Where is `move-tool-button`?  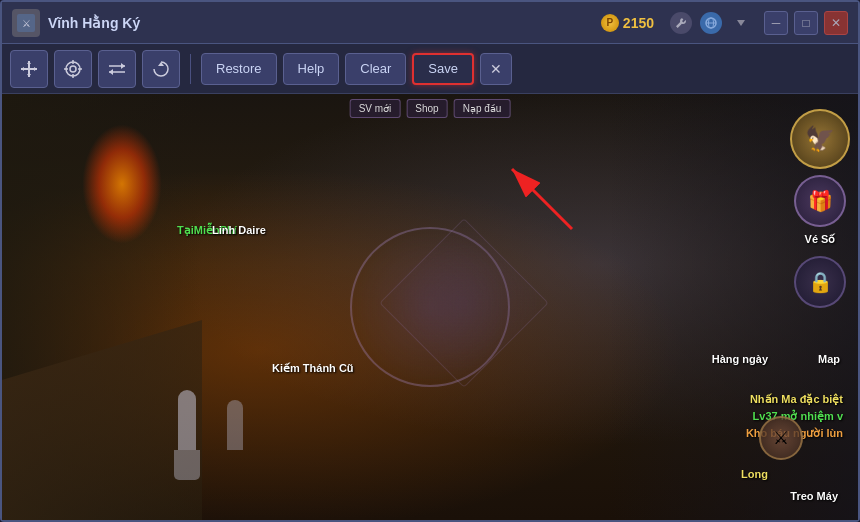
move-tool-button is located at coordinates (29, 69).